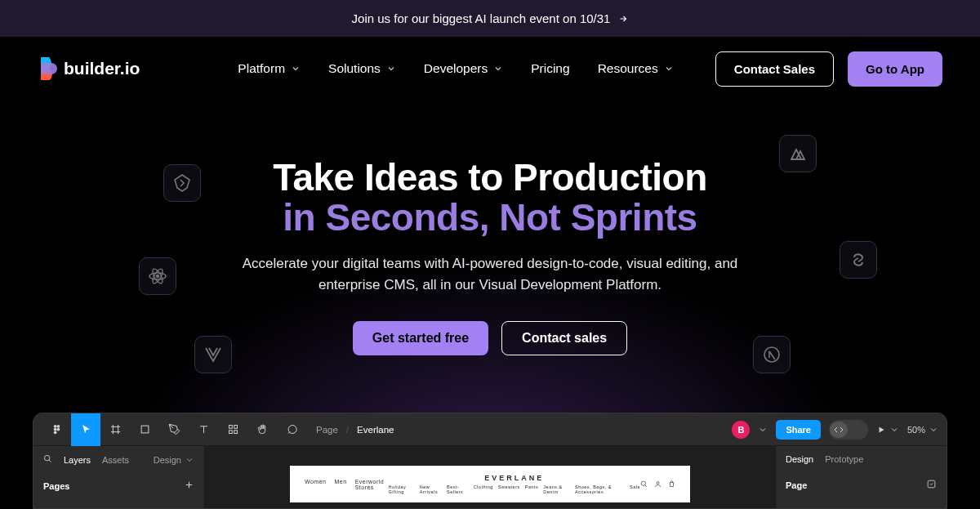 Image resolution: width=980 pixels, height=509 pixels. What do you see at coordinates (849, 430) in the screenshot?
I see `dev-mode-toggle` at bounding box center [849, 430].